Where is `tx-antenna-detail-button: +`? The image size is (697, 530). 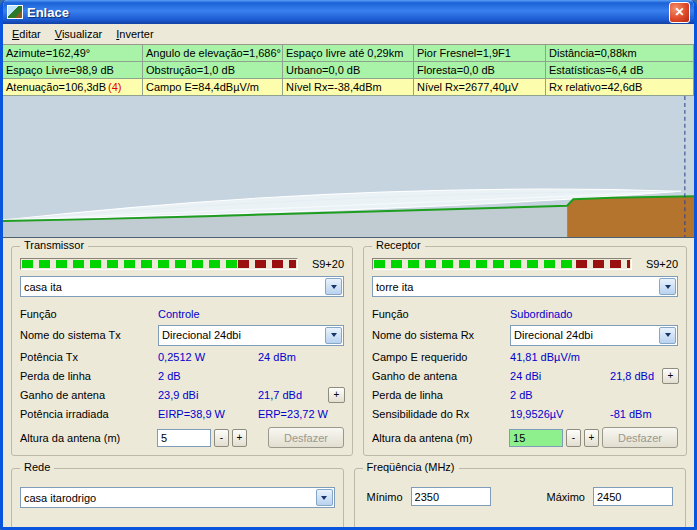 tx-antenna-detail-button: + is located at coordinates (336, 395).